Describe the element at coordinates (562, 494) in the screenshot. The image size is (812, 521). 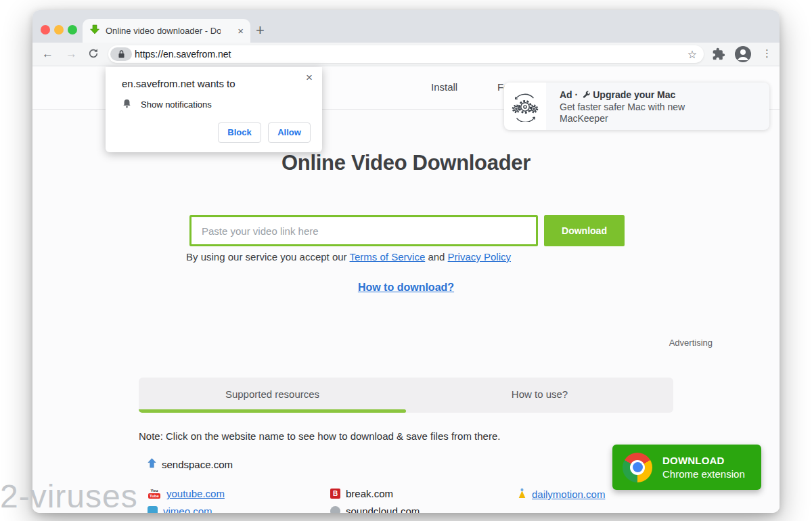
I see `list-item-dailymotion: dailymotion.com` at that location.